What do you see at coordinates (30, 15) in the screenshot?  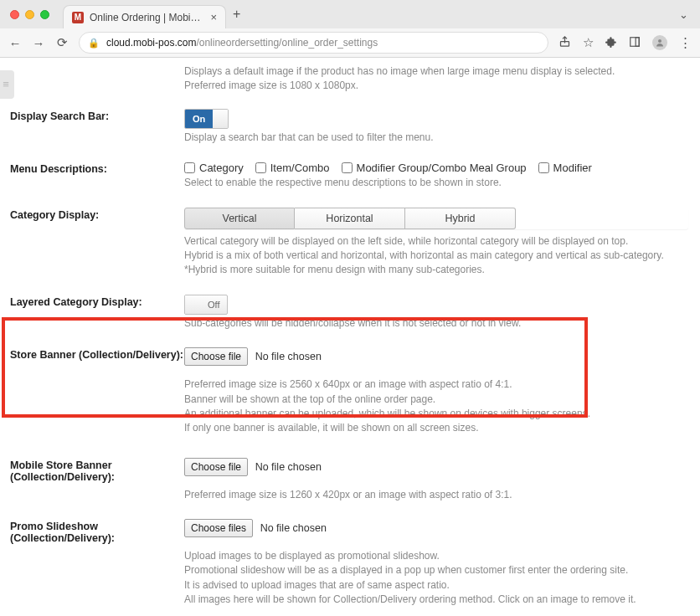 I see `minimize-window-button` at bounding box center [30, 15].